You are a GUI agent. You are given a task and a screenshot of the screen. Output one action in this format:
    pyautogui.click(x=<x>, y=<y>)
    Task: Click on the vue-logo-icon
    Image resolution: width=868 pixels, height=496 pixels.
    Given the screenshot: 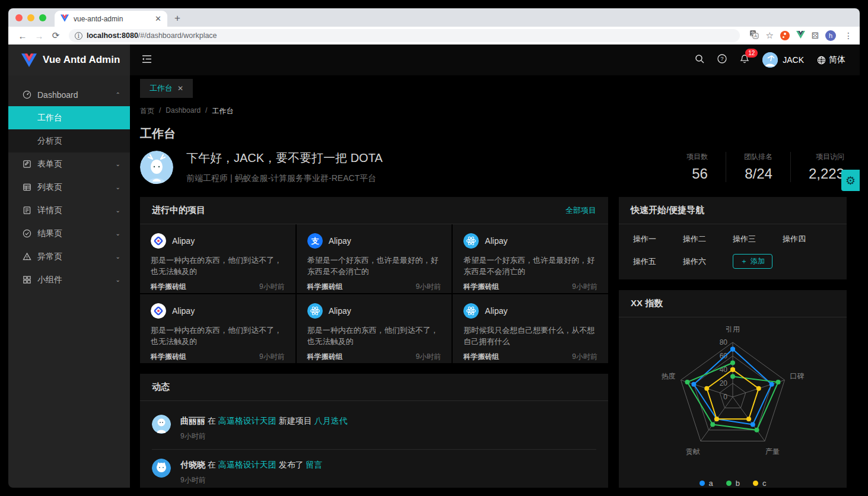 What is the action you would take?
    pyautogui.click(x=29, y=61)
    